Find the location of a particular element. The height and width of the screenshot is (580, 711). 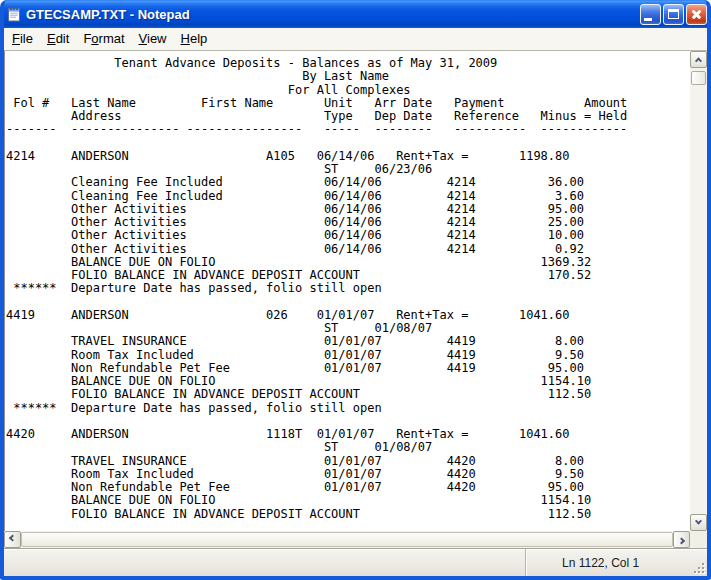

maximize-button is located at coordinates (674, 14).